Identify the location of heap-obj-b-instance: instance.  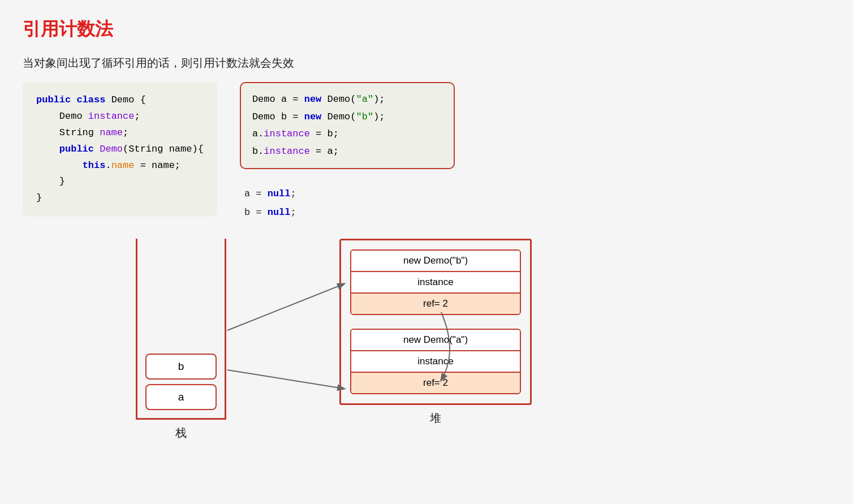
(436, 283).